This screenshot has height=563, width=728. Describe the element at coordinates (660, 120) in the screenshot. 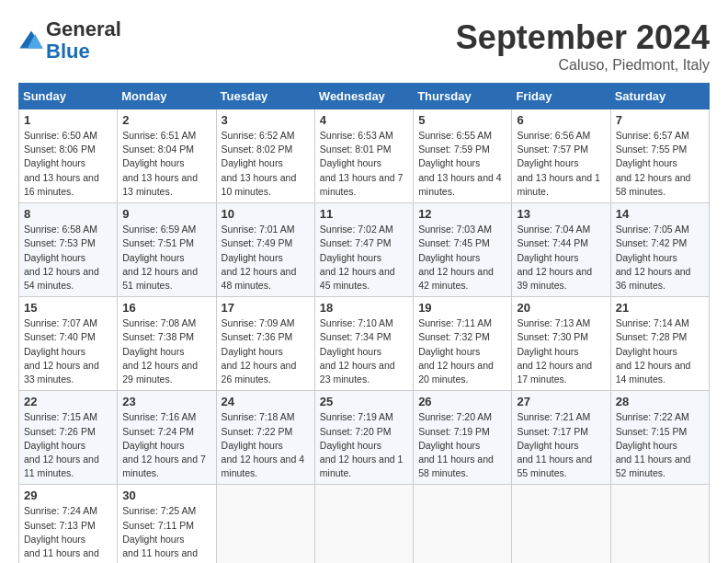

I see `day-number: 7` at that location.